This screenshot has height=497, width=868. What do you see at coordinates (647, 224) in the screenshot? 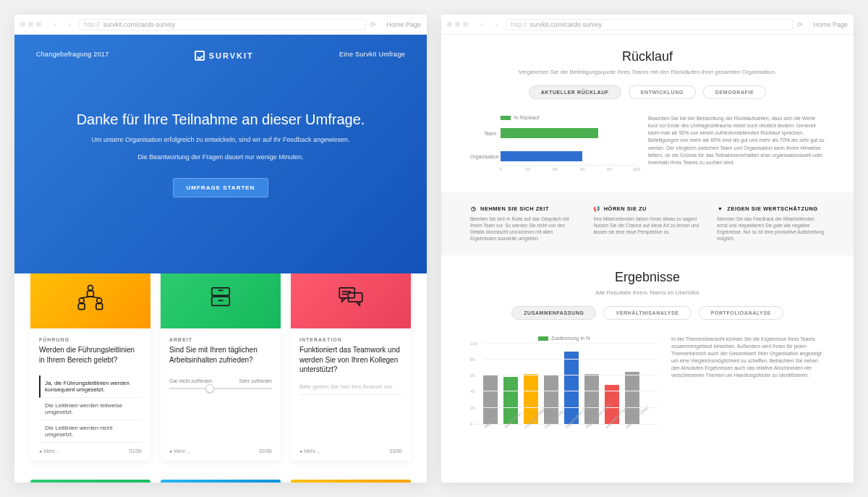
I see `tips-strip: ◷NEHMEN SIE SICH ZEIT Bereiten Sie sich …` at bounding box center [647, 224].